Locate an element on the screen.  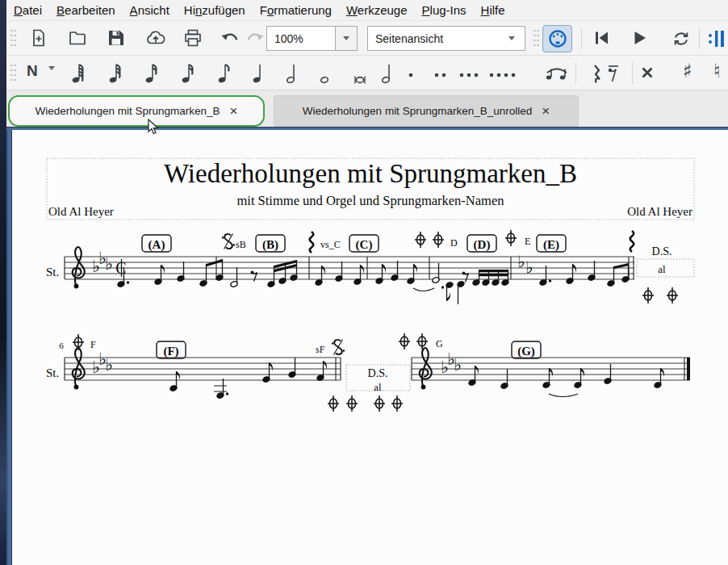
marker-label: vs_C is located at coordinates (331, 245).